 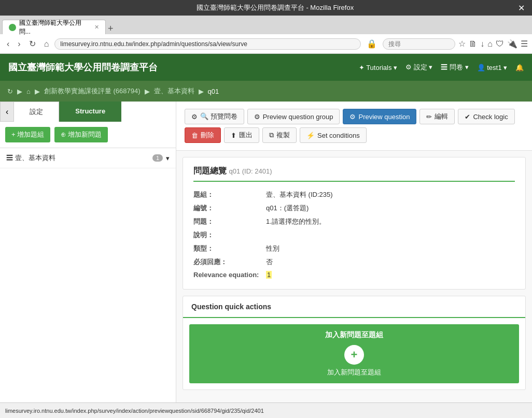 What do you see at coordinates (354, 355) in the screenshot?
I see `add-question-plus-icon: +` at bounding box center [354, 355].